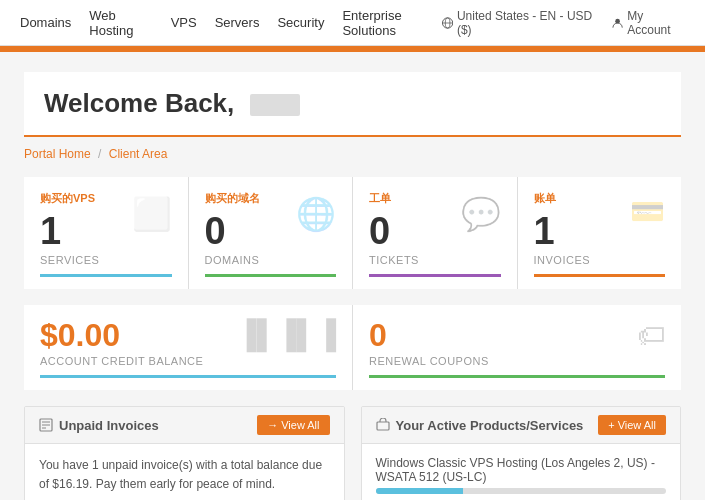 This screenshot has height=500, width=705. Describe the element at coordinates (188, 376) in the screenshot. I see `credit-balance-bar` at that location.